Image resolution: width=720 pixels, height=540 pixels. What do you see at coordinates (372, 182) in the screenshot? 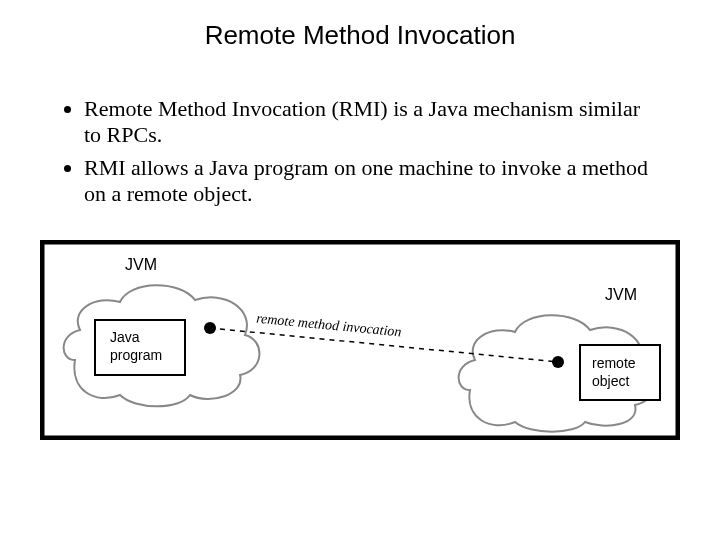
I see `bullet-item: RMI allows a Java program on one machine…` at bounding box center [372, 182].